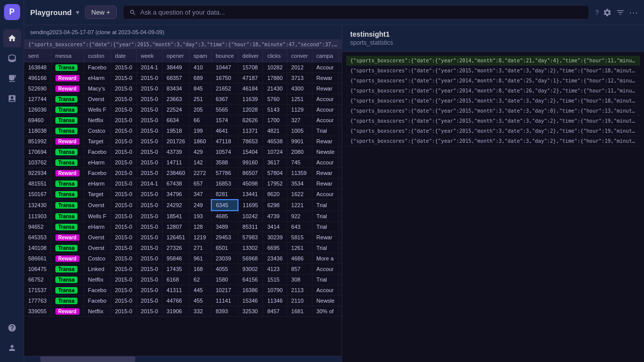 This screenshot has height=362, width=644. I want to click on table-row: 922934 Reward Facebo 2015-0 2015-0 23846…, so click(183, 173).